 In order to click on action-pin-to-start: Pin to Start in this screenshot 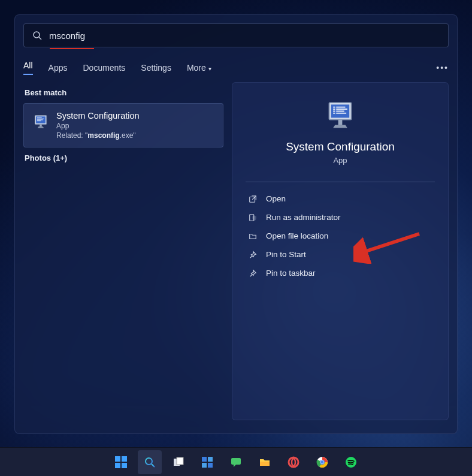, I will do `click(340, 254)`.